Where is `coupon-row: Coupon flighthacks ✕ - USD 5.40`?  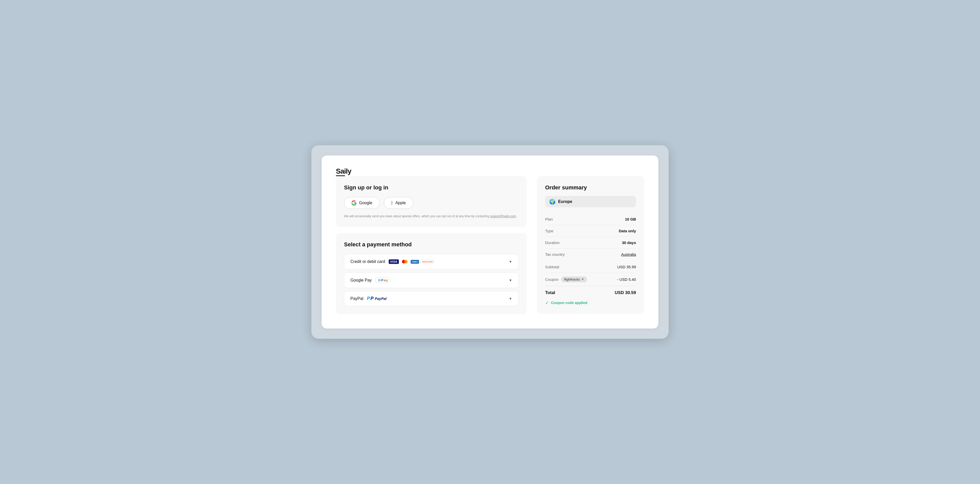
coupon-row: Coupon flighthacks ✕ - USD 5.40 is located at coordinates (590, 279).